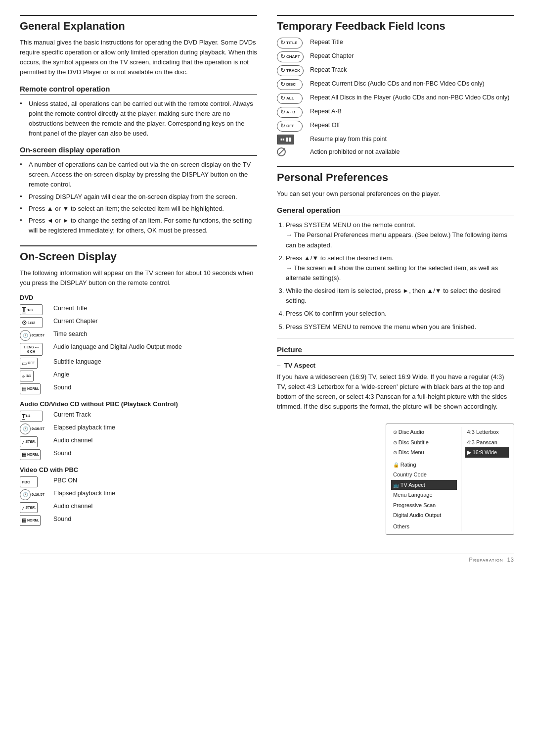  I want to click on prohibited-icon, so click(281, 152).